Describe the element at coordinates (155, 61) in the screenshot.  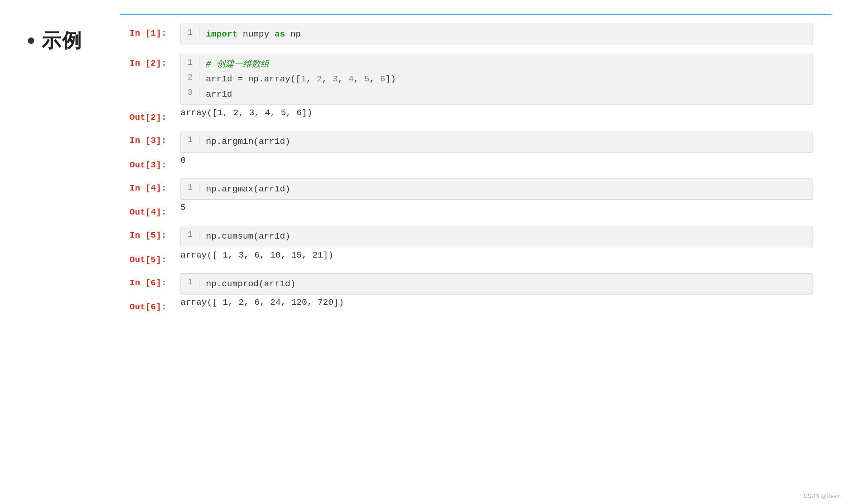
I see `in-label-2: In [2]:` at that location.